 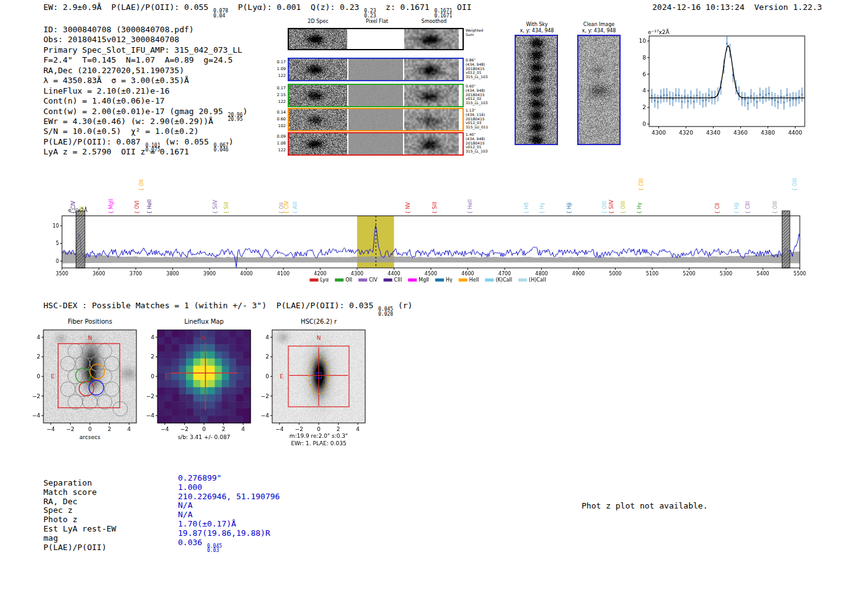 I want to click on match-field-value: 1.70(±0.17)Å, so click(x=207, y=523).